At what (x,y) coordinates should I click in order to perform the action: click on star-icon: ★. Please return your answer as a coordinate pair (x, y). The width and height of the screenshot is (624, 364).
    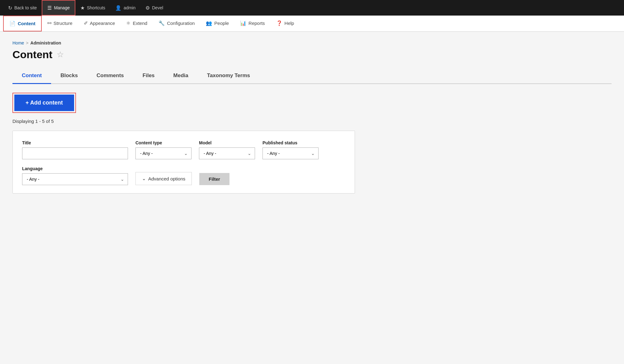
    Looking at the image, I should click on (83, 8).